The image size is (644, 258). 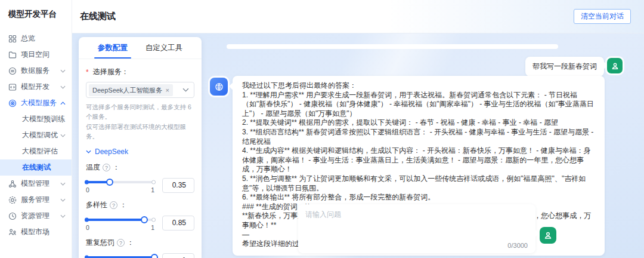 What do you see at coordinates (36, 70) in the screenshot?
I see `sidebar-item-data-services: 数据服务` at bounding box center [36, 70].